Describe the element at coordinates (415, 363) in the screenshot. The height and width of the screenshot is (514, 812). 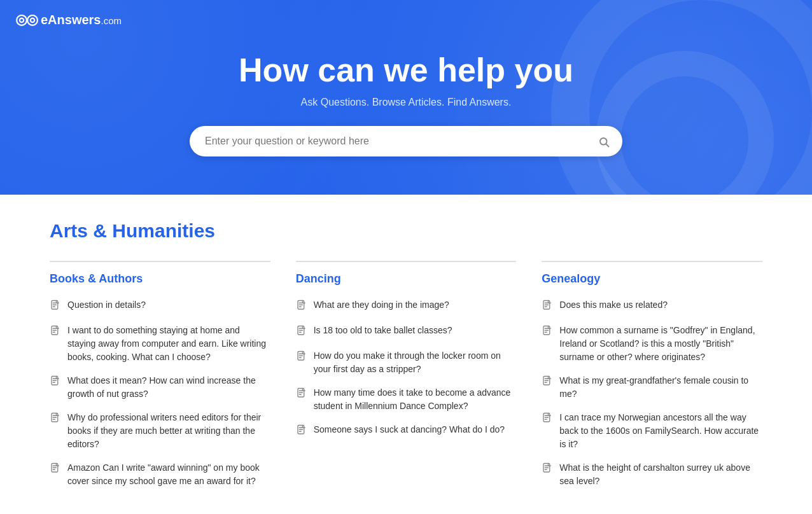
I see `question-text: How do you make it through the locker ro…` at that location.